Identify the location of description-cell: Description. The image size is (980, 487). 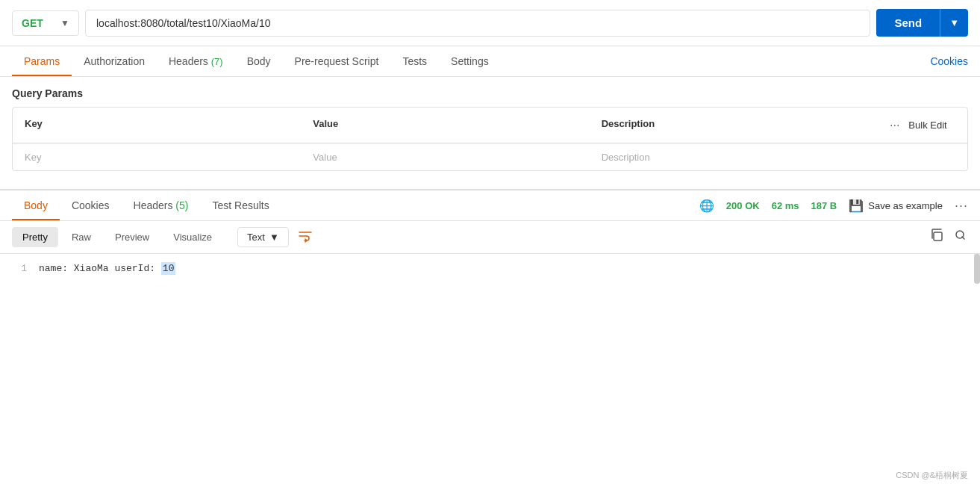
(734, 157).